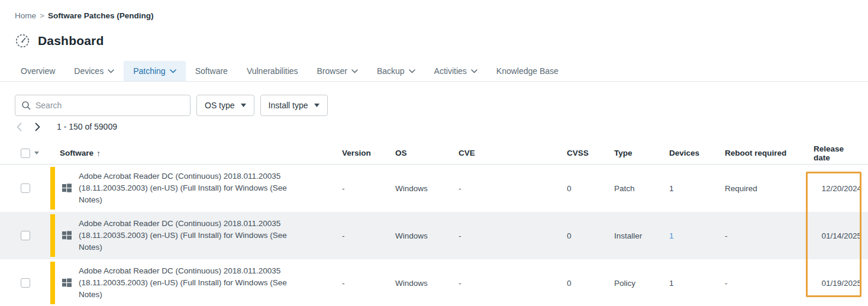 This screenshot has height=306, width=868. I want to click on pagination: 1 - 150 of 59009, so click(67, 127).